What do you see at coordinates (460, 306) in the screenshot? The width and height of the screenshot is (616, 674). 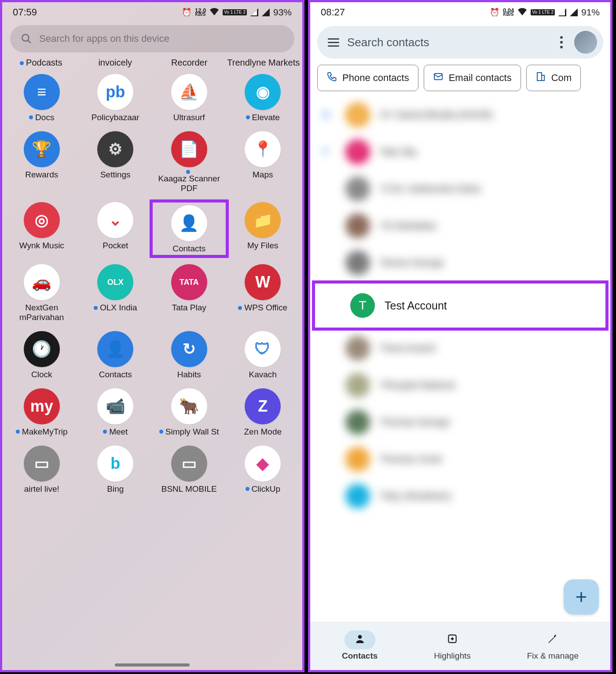 I see `contact-test-account: T Test Account` at bounding box center [460, 306].